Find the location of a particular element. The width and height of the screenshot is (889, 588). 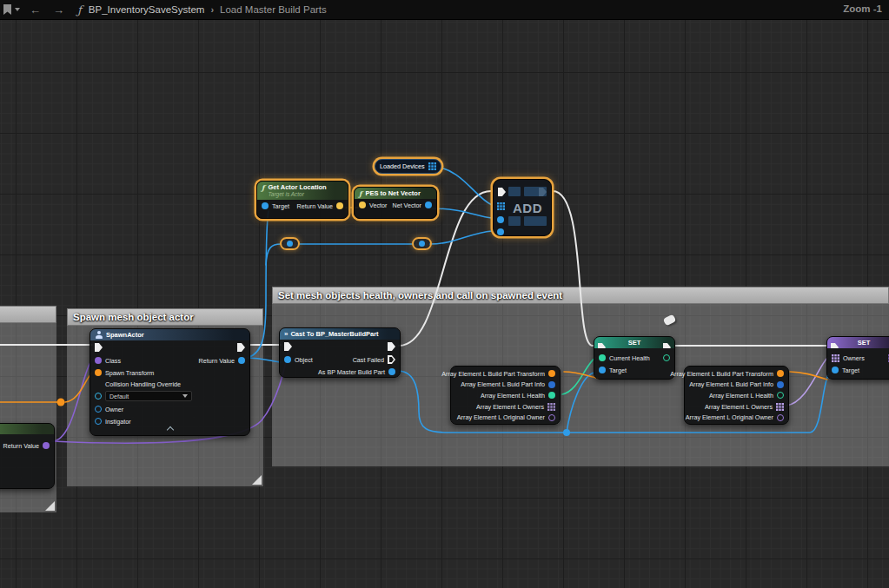

actor-icon is located at coordinates (99, 335).